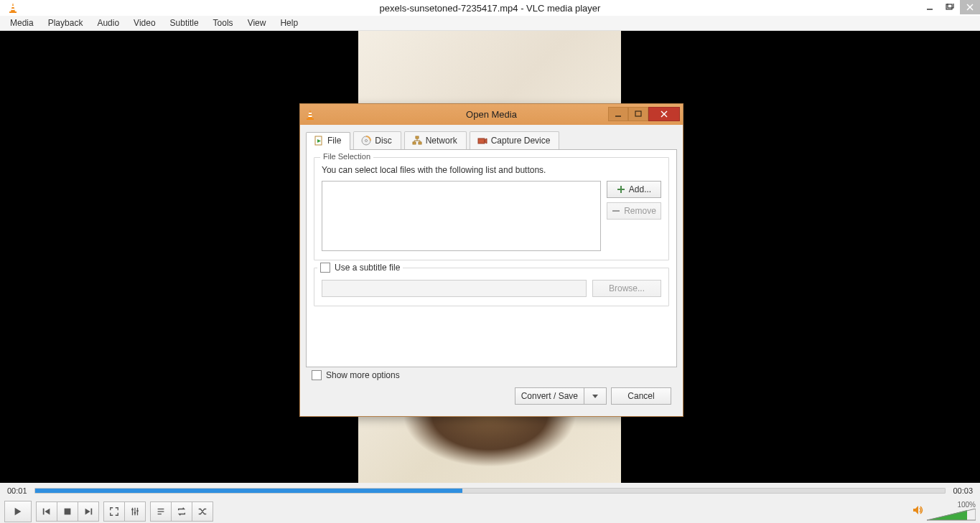  I want to click on seek-fill, so click(249, 491).